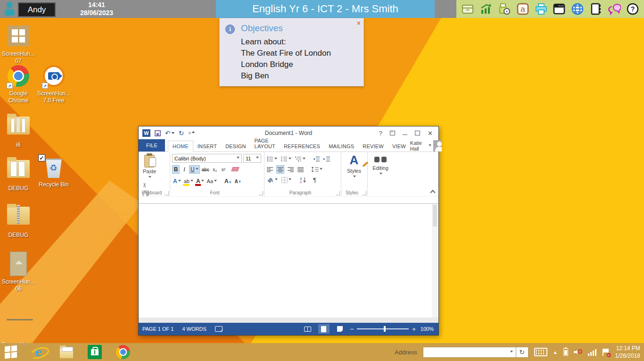  I want to click on address-dropdown-icon, so click(512, 352).